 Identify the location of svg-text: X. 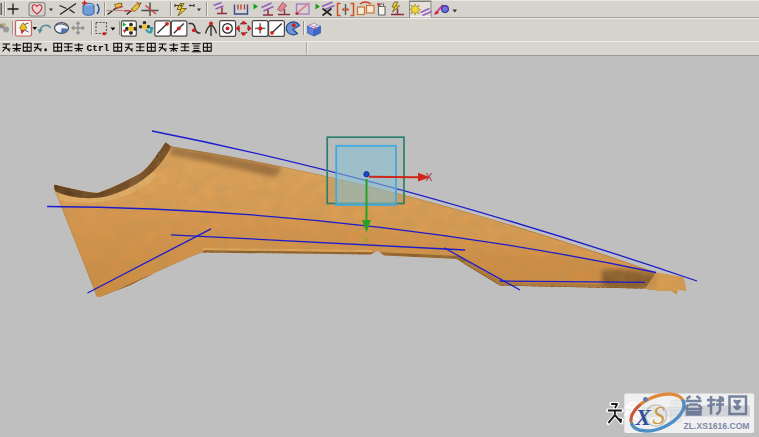
(430, 177).